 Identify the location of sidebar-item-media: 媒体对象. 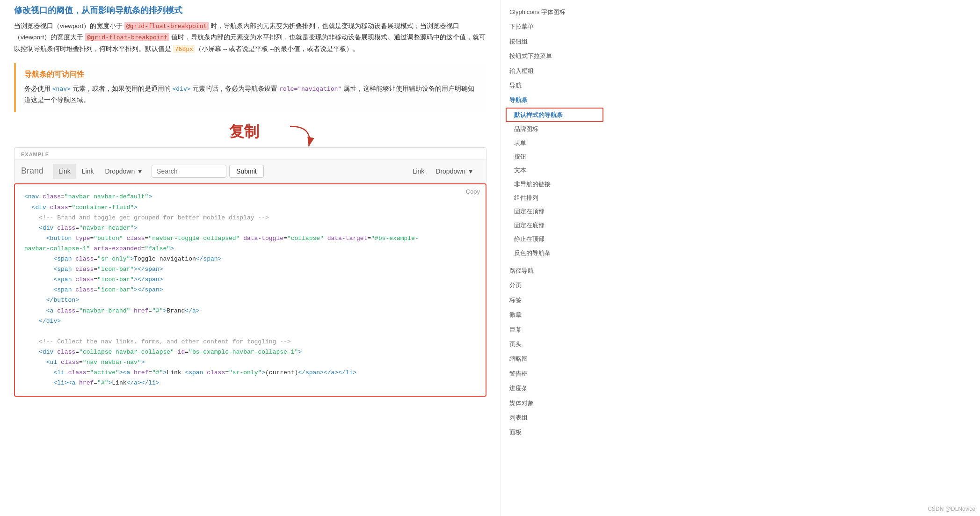
(555, 403).